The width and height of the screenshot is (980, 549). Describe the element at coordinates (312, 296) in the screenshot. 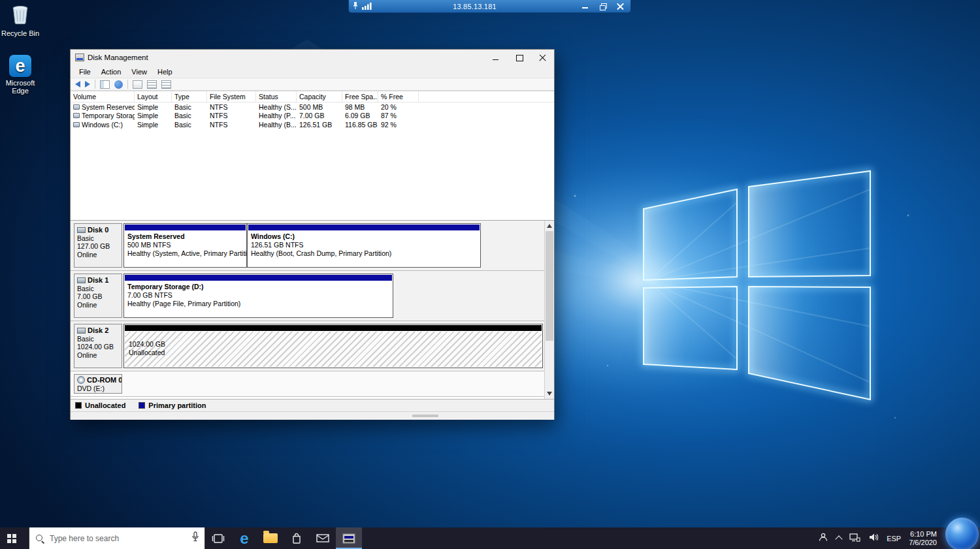

I see `disk-row-1: Disk 1 Basic 7.00 GB Online Temporary St…` at that location.